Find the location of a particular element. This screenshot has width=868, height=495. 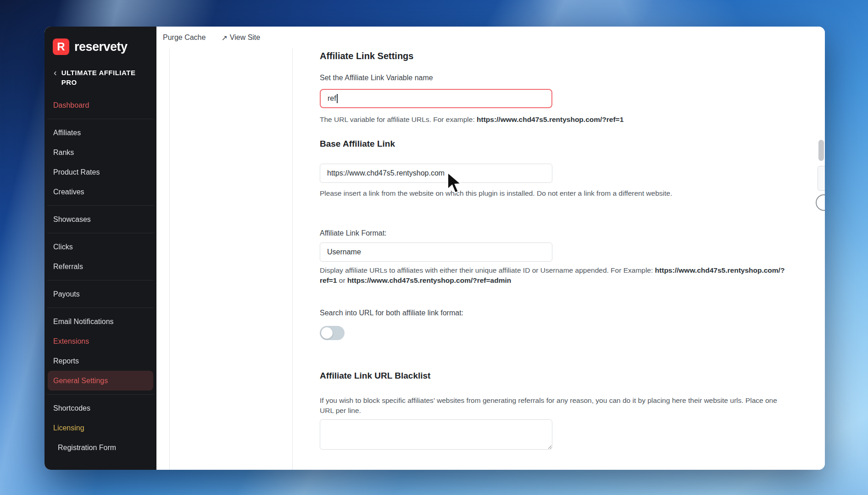

search-url-toggle is located at coordinates (332, 333).